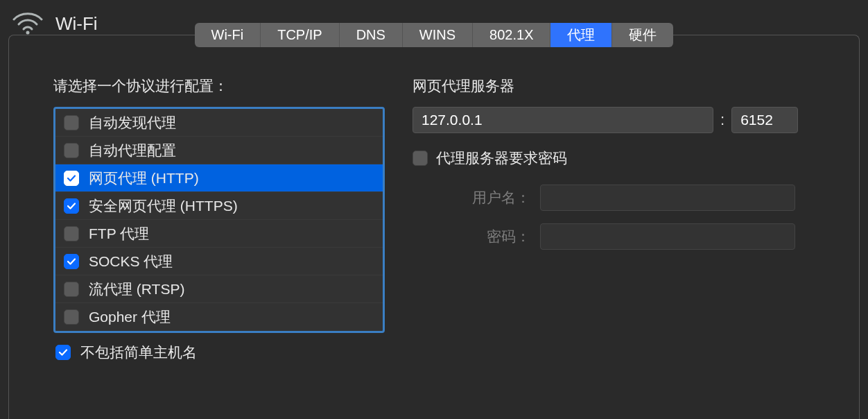  I want to click on protocol-auto-config: 自动代理配置, so click(219, 151).